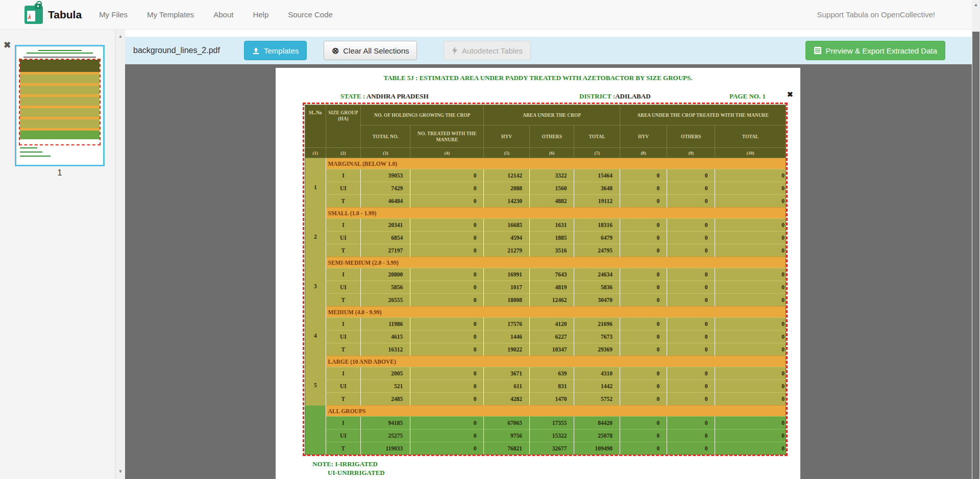 Image resolution: width=980 pixels, height=479 pixels. Describe the element at coordinates (38, 6) in the screenshot. I see `lock-icon` at that location.